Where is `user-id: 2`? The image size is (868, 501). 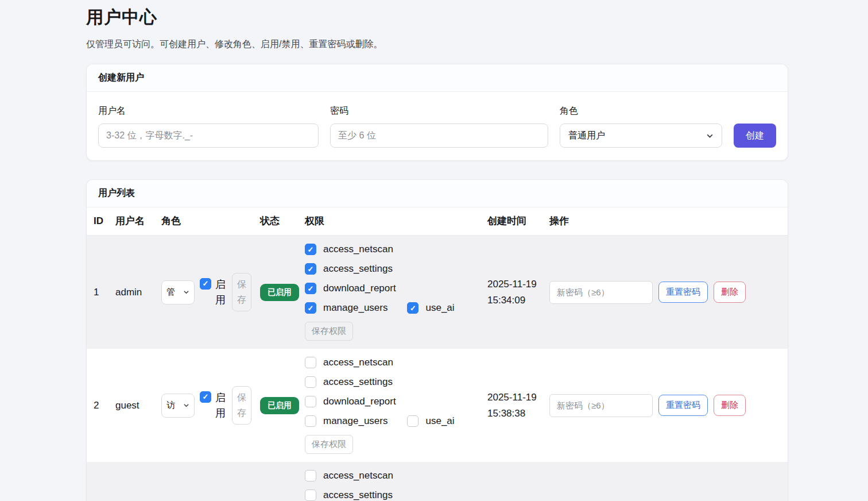
user-id: 2 is located at coordinates (99, 406).